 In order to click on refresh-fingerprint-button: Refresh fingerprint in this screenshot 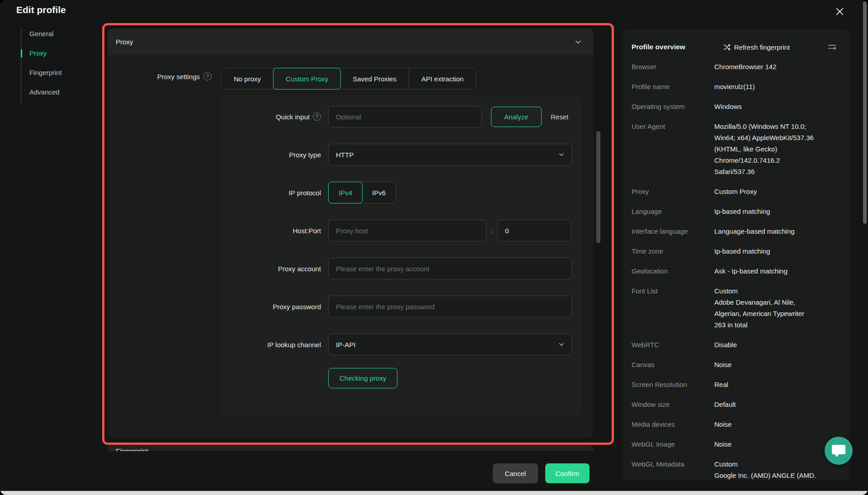, I will do `click(757, 47)`.